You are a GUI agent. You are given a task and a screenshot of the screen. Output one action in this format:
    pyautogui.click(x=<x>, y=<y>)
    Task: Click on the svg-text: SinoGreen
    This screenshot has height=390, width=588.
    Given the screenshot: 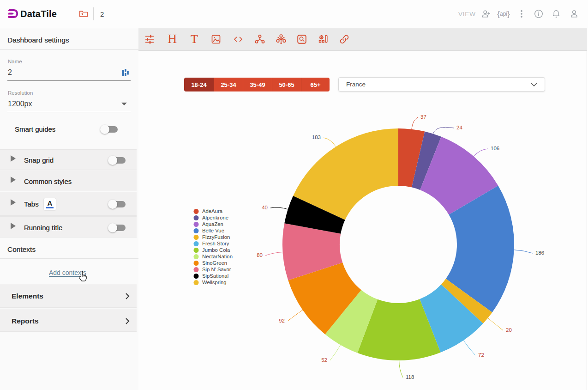 What is the action you would take?
    pyautogui.click(x=215, y=263)
    